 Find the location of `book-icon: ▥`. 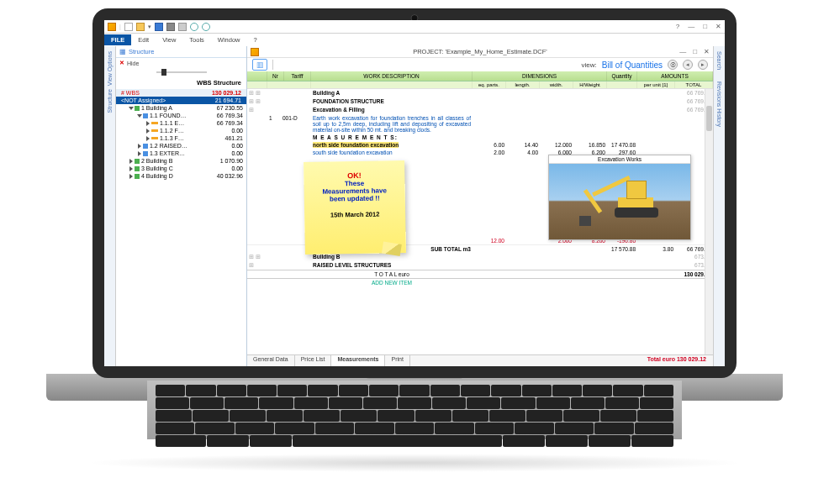

book-icon: ▥ is located at coordinates (260, 65).